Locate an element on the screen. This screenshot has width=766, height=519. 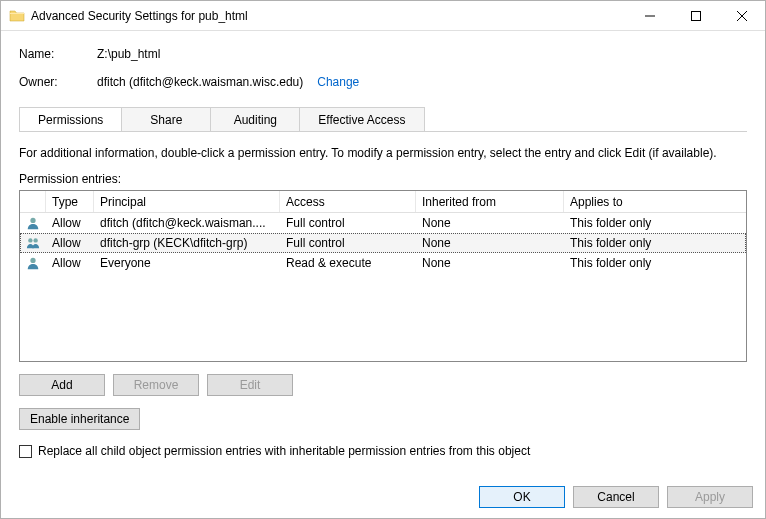
table-row: Allowdfitch (dfitch@keck.waisman....Full… is located at coordinates (383, 223).